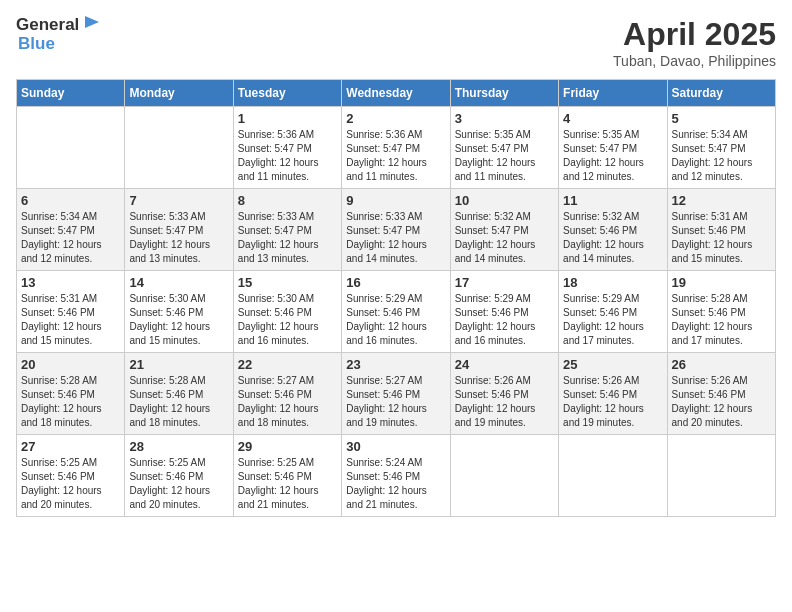  I want to click on table-row: 29Sunrise: 5:25 AM Sunset: 5:46 PM Dayli…, so click(287, 476).